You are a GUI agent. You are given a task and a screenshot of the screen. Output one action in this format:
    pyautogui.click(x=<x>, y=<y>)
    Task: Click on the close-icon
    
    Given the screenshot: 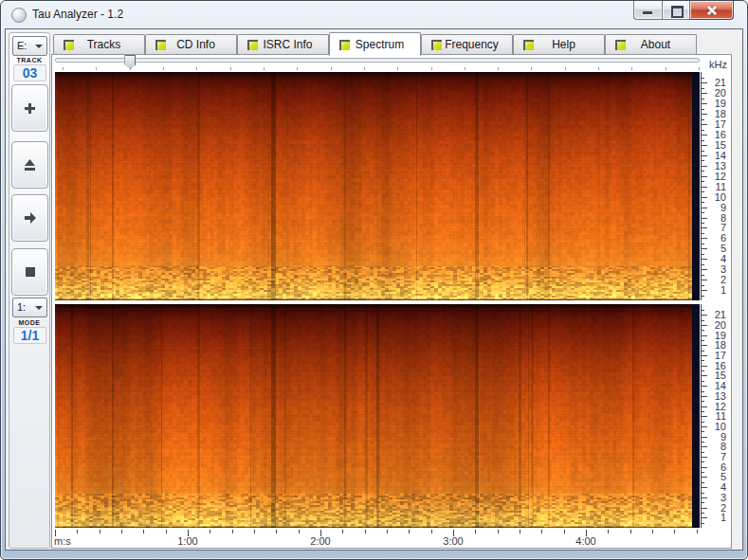 What is the action you would take?
    pyautogui.click(x=711, y=9)
    